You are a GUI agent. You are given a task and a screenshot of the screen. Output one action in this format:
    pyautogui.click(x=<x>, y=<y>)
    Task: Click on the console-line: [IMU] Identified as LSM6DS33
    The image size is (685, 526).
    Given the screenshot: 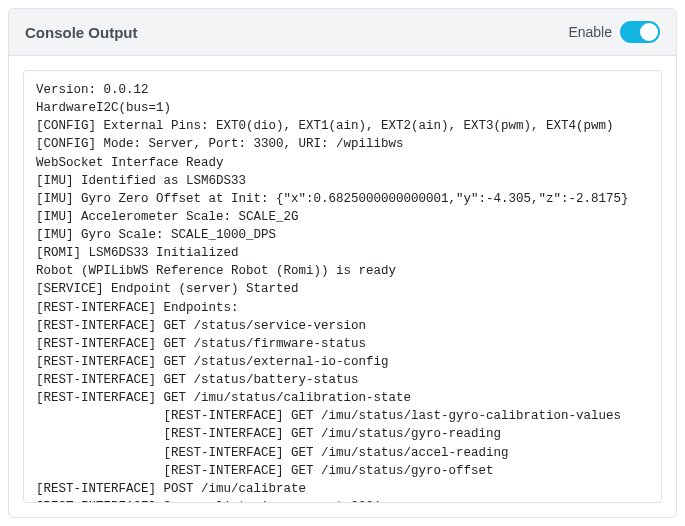 What is the action you would take?
    pyautogui.click(x=342, y=181)
    